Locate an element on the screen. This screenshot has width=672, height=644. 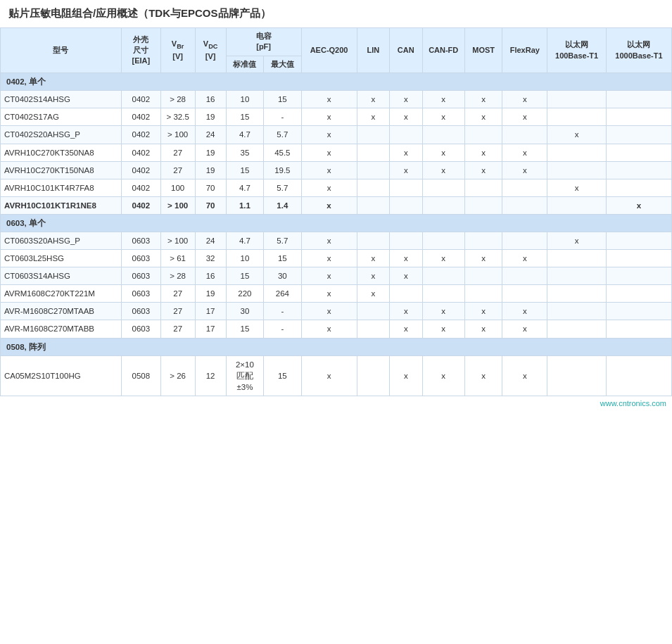
cell-cap-max: - is located at coordinates (283, 311).